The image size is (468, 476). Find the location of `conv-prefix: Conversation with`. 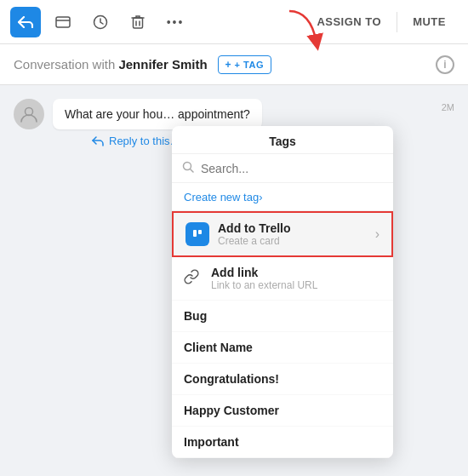

conv-prefix: Conversation with is located at coordinates (66, 65).